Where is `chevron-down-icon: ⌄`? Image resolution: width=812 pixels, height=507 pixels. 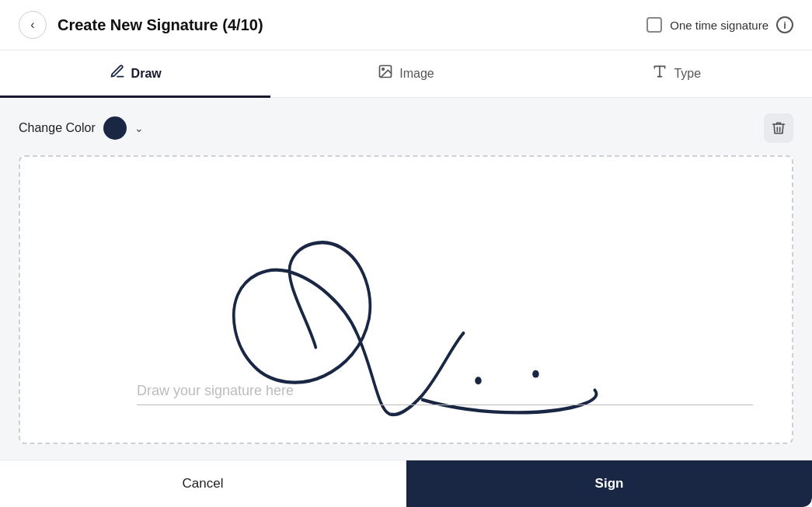
chevron-down-icon: ⌄ is located at coordinates (139, 128).